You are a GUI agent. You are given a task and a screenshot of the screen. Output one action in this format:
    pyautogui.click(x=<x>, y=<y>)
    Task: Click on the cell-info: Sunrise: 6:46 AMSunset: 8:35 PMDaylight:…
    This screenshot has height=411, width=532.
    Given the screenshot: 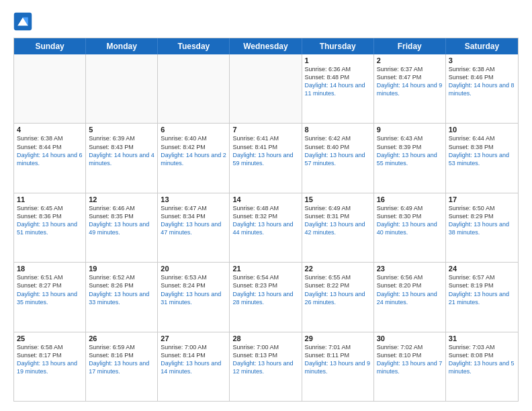 What is the action you would take?
    pyautogui.click(x=122, y=220)
    